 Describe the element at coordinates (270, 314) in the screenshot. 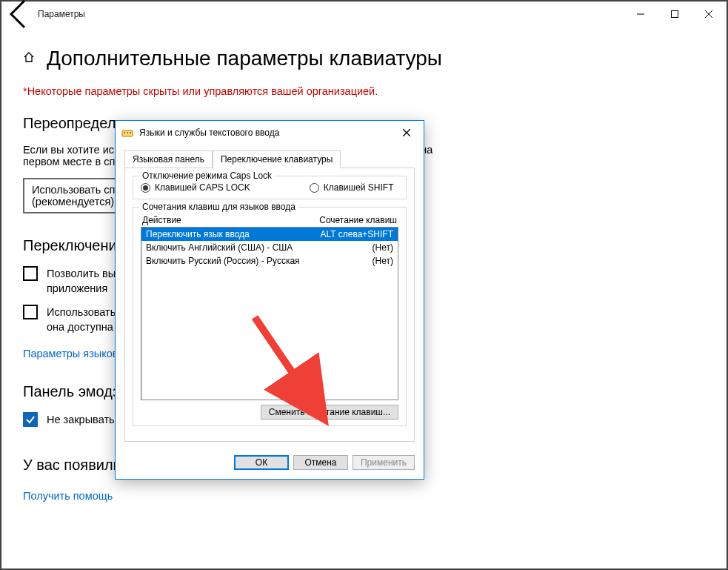

I see `hotkey-listbox: Переключить язык ввода ALT слева+SHIFT В…` at that location.